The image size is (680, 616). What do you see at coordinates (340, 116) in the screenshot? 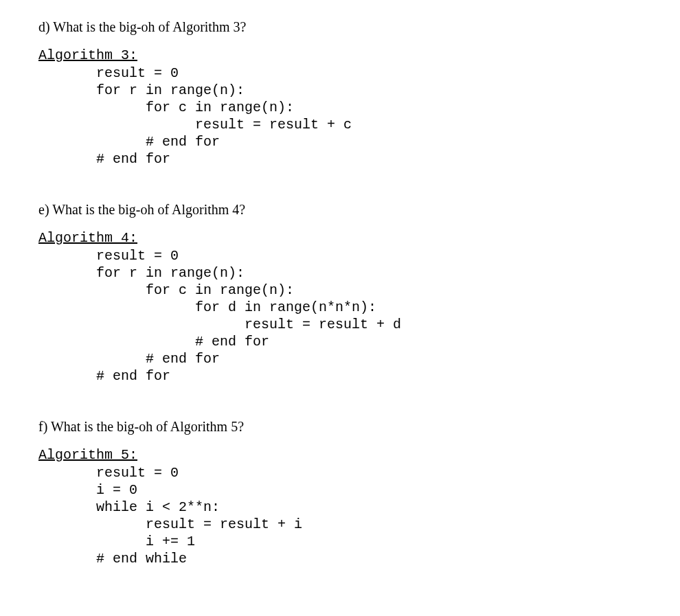
I see `algorithm-3-code: result = 0 for r in range(n): for c in r…` at bounding box center [340, 116].